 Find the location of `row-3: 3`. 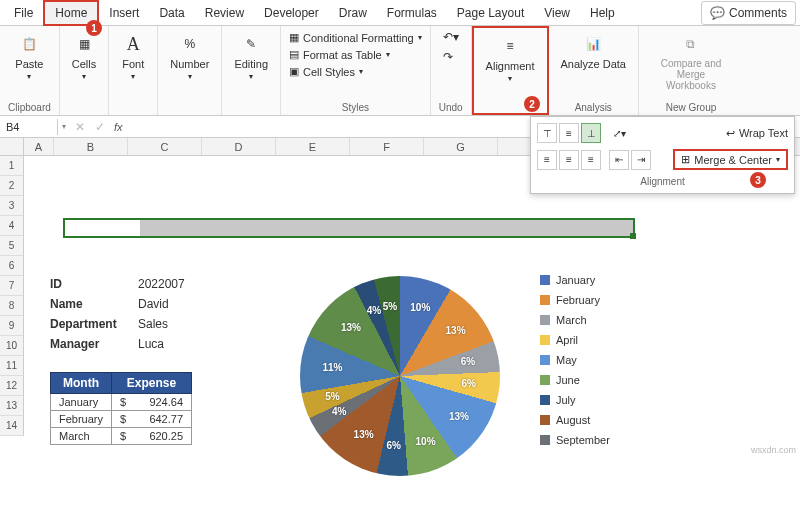

row-3: 3 is located at coordinates (12, 206).